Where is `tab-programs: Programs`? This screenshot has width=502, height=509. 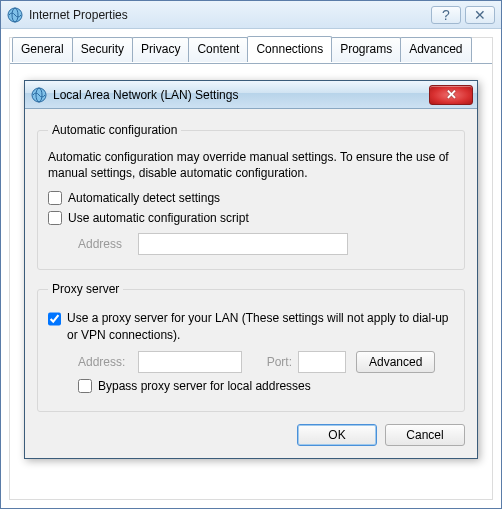
tab-programs: Programs is located at coordinates (366, 50).